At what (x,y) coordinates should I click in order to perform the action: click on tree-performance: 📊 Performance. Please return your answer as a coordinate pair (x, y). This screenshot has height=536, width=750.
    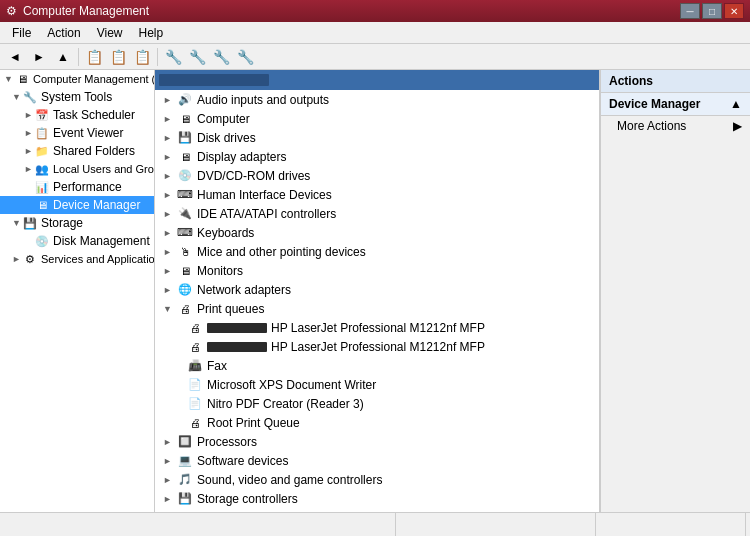
    Looking at the image, I should click on (77, 187).